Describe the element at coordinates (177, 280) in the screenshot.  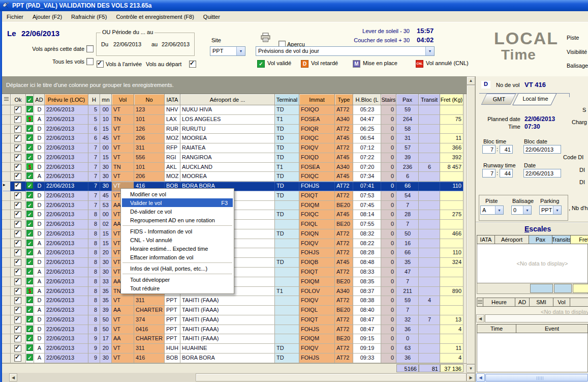
I see `context-item-tout-d-velopper: Tout développer` at that location.